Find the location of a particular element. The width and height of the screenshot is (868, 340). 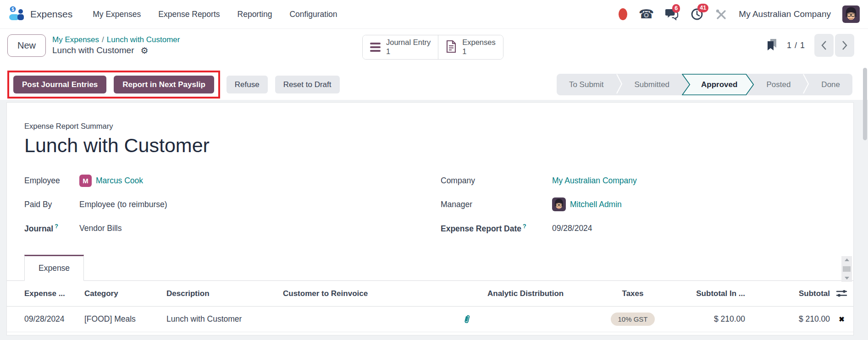

journal-field-row: Journal? Vendor Bills is located at coordinates (232, 228).